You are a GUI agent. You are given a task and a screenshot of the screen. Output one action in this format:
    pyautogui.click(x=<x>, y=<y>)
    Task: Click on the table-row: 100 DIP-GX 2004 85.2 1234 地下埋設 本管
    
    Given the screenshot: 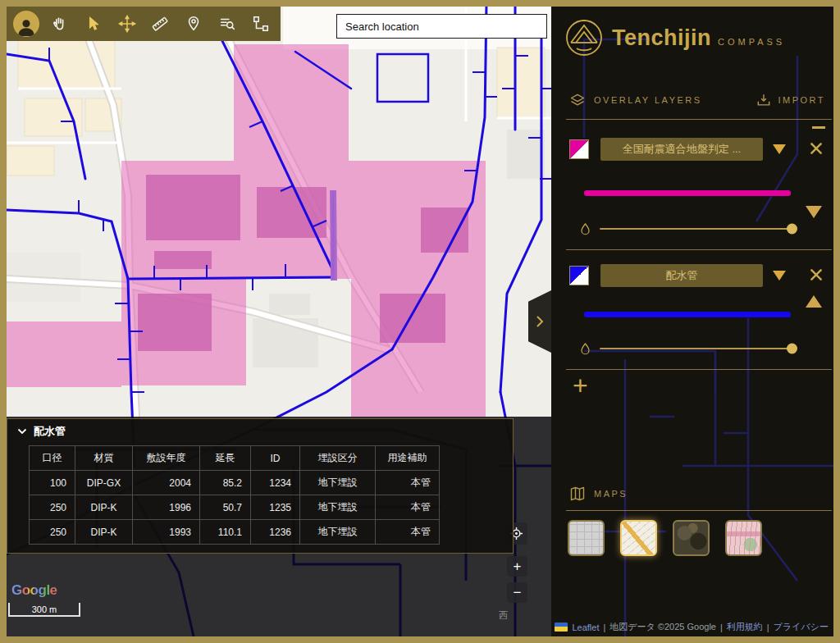 What is the action you would take?
    pyautogui.click(x=235, y=483)
    